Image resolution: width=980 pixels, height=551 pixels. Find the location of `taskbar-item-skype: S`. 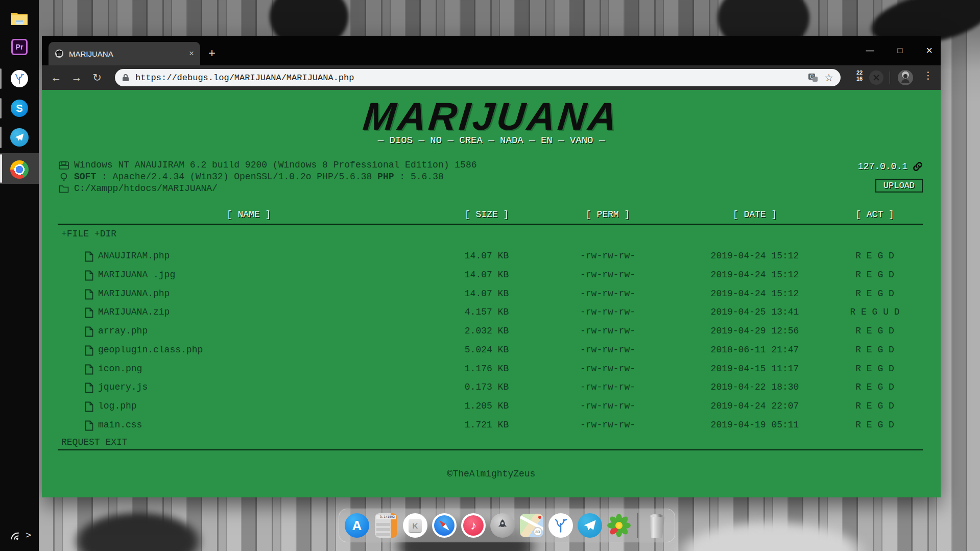

taskbar-item-skype: S is located at coordinates (19, 108).